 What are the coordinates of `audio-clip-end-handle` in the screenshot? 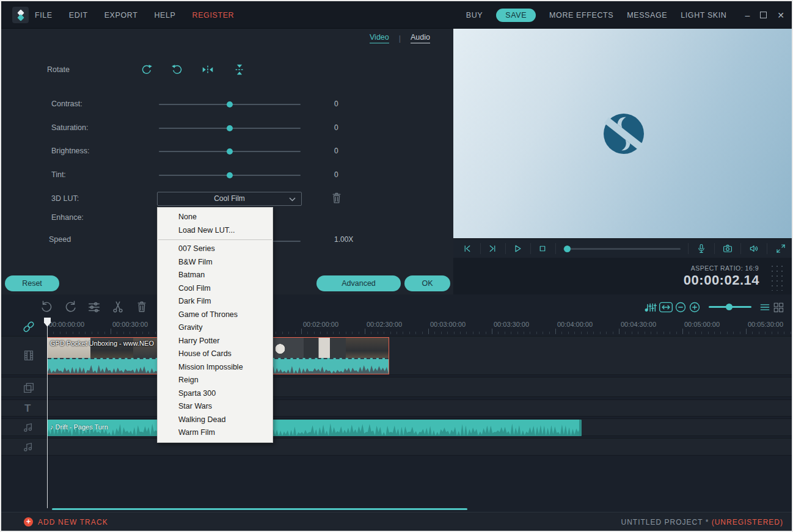 It's located at (580, 428).